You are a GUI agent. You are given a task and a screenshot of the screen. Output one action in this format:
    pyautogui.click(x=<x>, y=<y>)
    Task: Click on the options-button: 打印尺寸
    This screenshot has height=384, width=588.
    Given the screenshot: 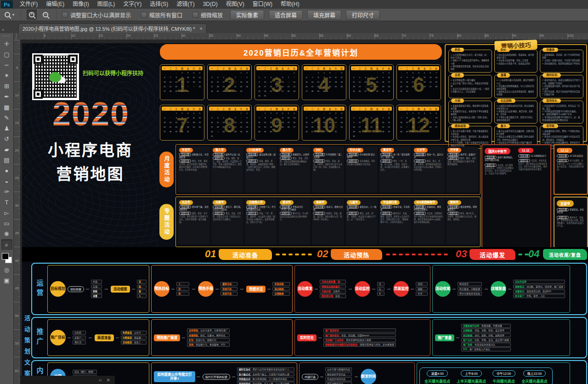 What is the action you would take?
    pyautogui.click(x=363, y=15)
    